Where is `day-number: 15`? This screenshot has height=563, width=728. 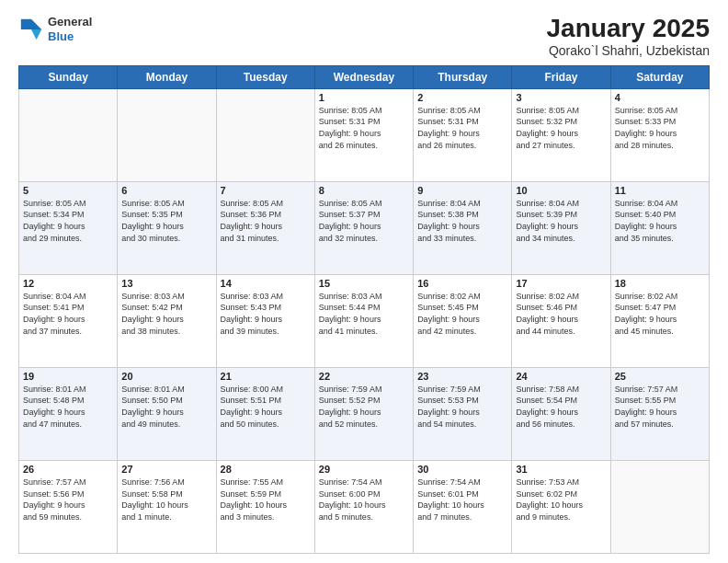
day-number: 15 is located at coordinates (364, 283).